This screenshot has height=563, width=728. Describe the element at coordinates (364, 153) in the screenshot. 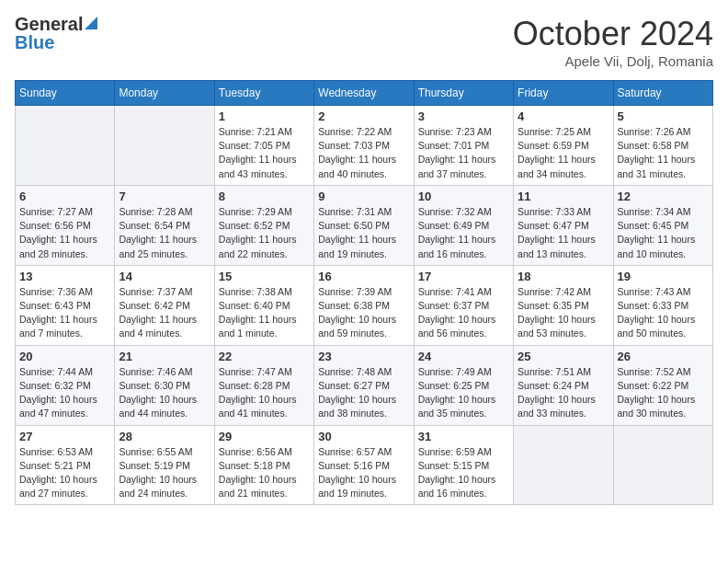

I see `day-info: Sunrise: 7:22 AM Sunset: 7:03 PM Dayligh…` at that location.